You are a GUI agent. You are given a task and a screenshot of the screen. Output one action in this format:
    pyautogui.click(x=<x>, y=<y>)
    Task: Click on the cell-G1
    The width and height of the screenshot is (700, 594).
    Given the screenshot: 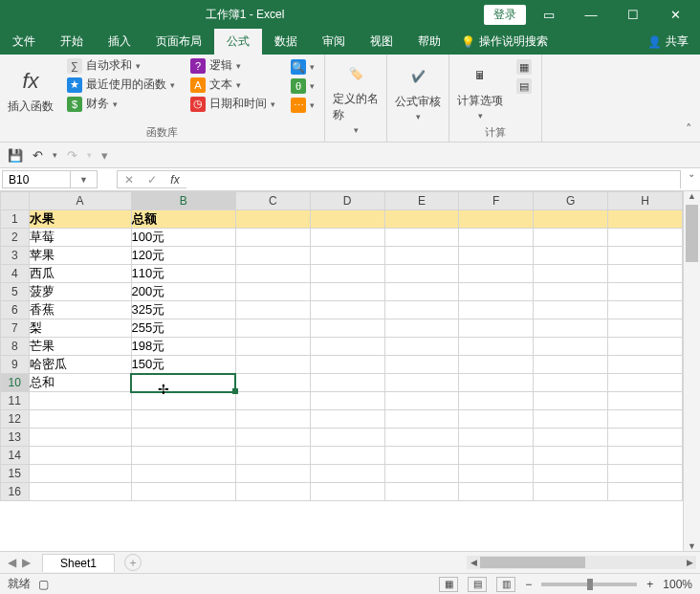 What is the action you would take?
    pyautogui.click(x=571, y=220)
    